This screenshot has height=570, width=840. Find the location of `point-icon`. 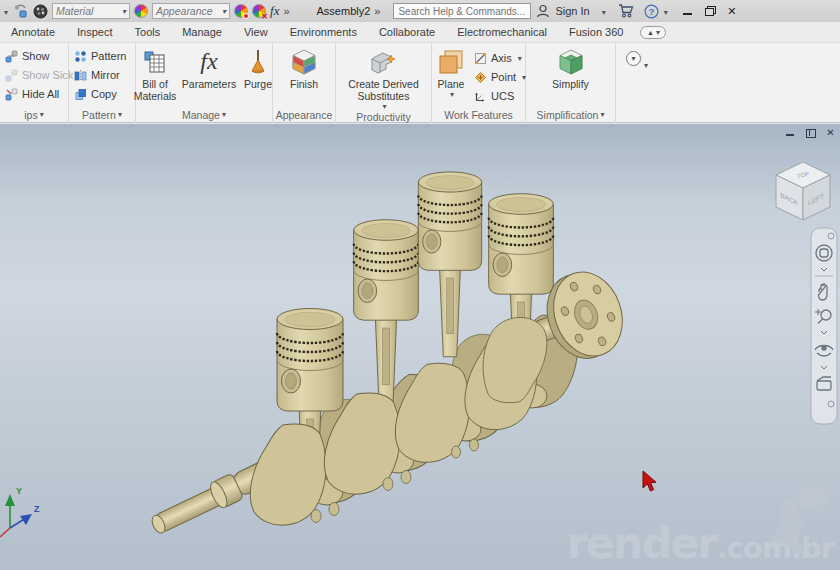

point-icon is located at coordinates (480, 78).